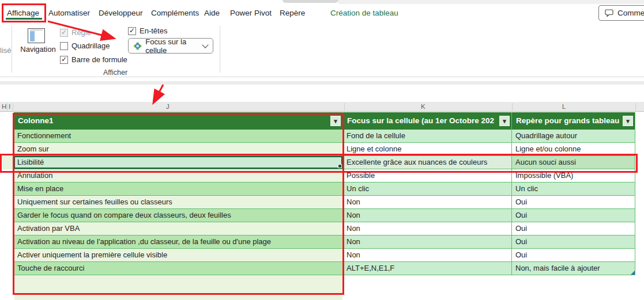 This screenshot has height=300, width=644. What do you see at coordinates (7, 162) in the screenshot?
I see `adjacent-row-cell` at bounding box center [7, 162].